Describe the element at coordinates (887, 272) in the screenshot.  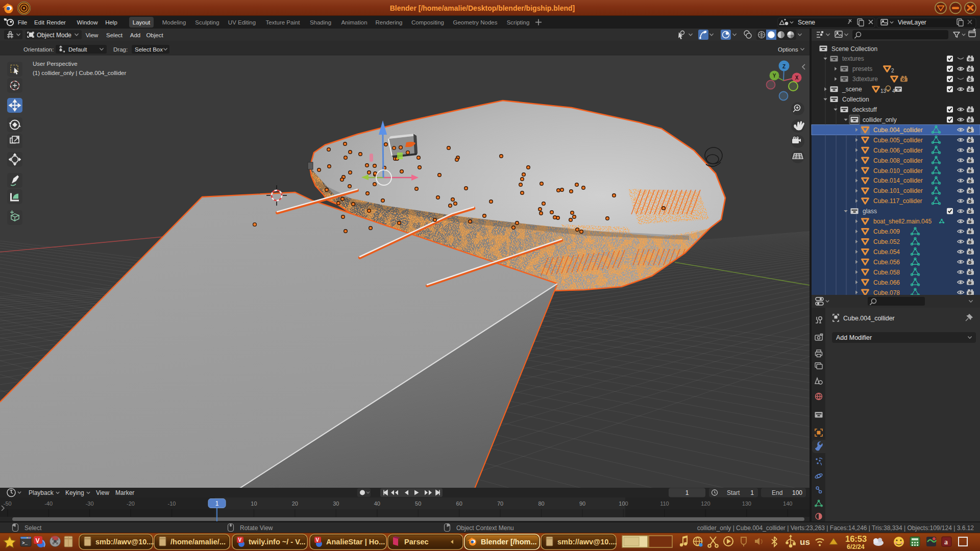
I see `svg-text: Cube.058` at that location.